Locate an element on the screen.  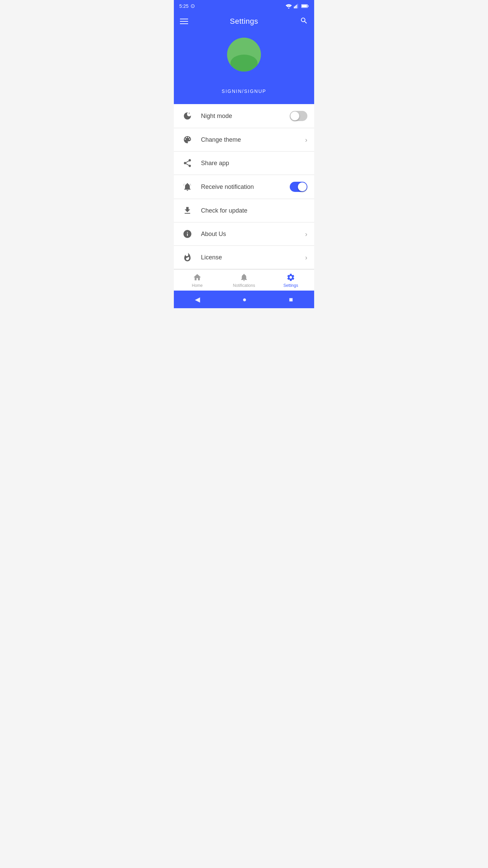
search-icon is located at coordinates (304, 21).